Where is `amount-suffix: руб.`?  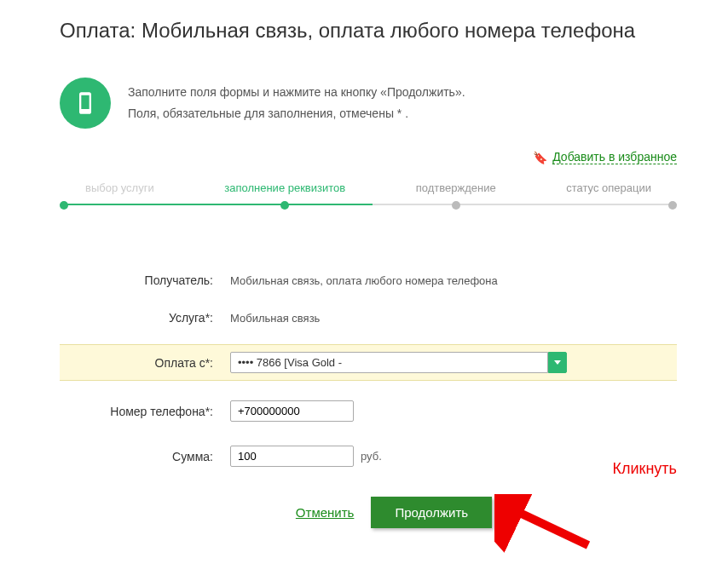
amount-suffix: руб. is located at coordinates (372, 457).